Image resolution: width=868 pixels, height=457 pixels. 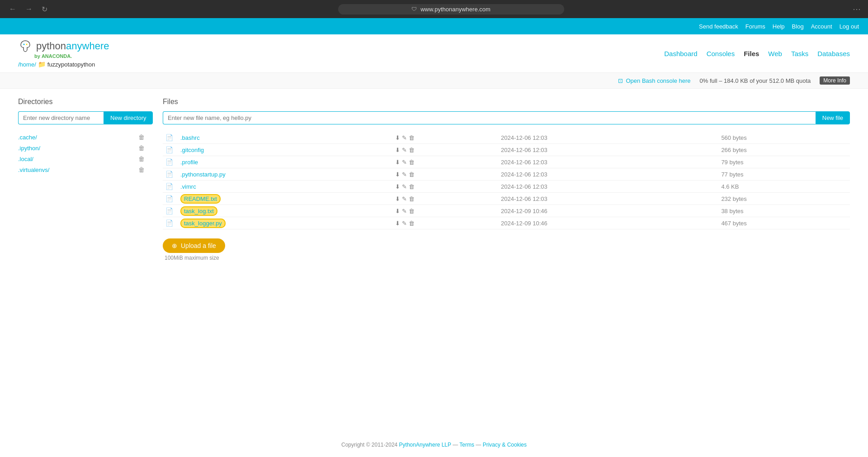 I want to click on list-item: .cache/ 🗑, so click(x=81, y=137).